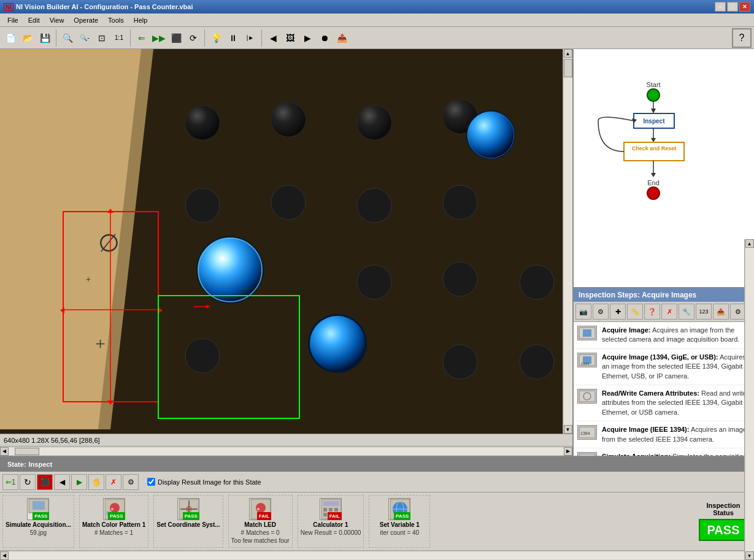 This screenshot has width=754, height=560. I want to click on step-info-4: New Result = 0.00000, so click(331, 532).